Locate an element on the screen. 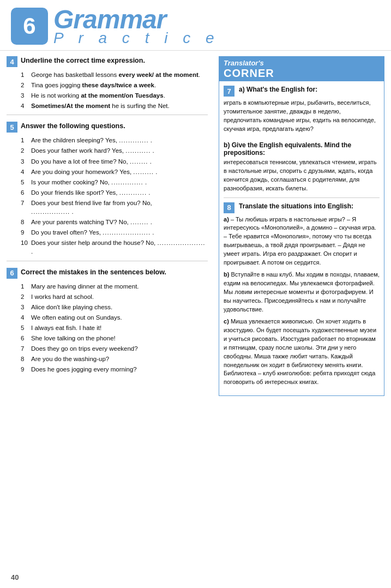 This screenshot has width=391, height=588. list-item: 5 Is your mother cooking? No, ..........… is located at coordinates (115, 182).